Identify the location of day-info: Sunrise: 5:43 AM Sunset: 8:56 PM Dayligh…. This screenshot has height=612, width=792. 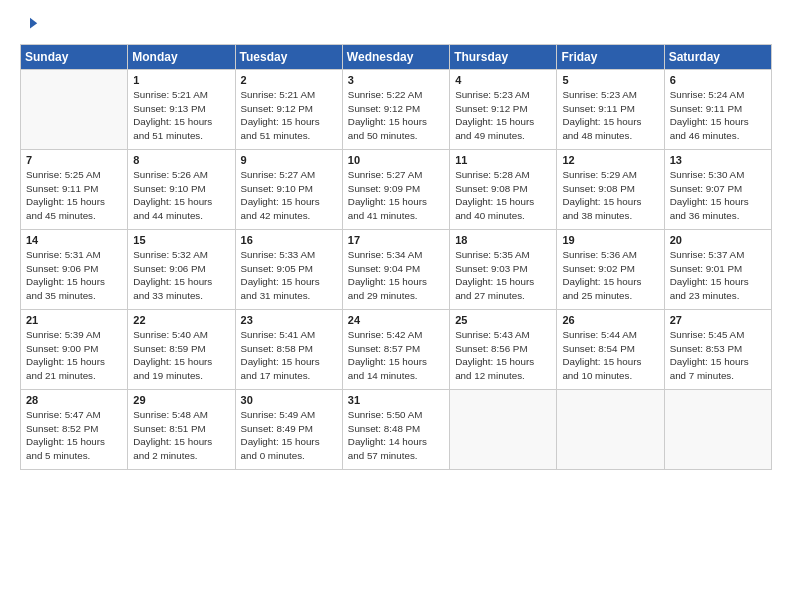
(503, 356).